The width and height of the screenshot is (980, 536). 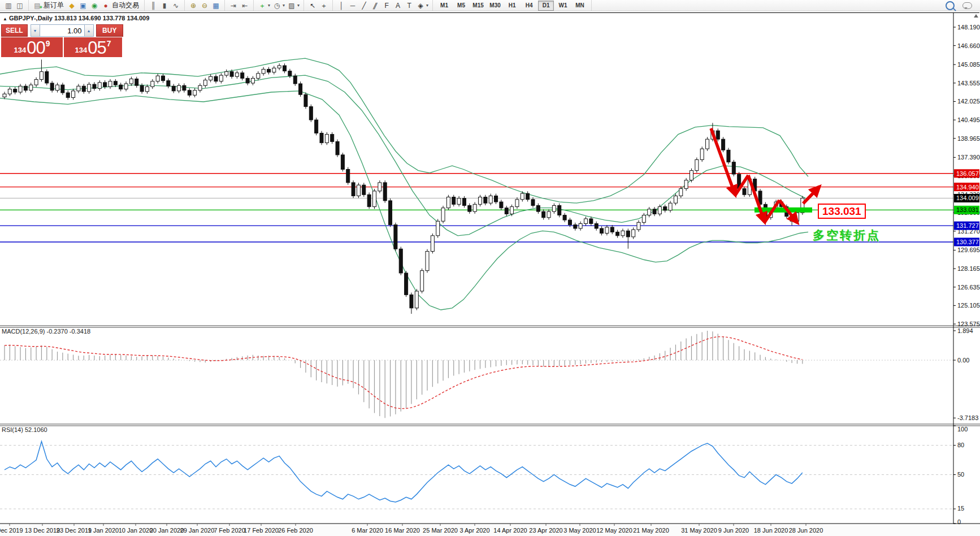 I want to click on chat-icon, so click(x=968, y=6).